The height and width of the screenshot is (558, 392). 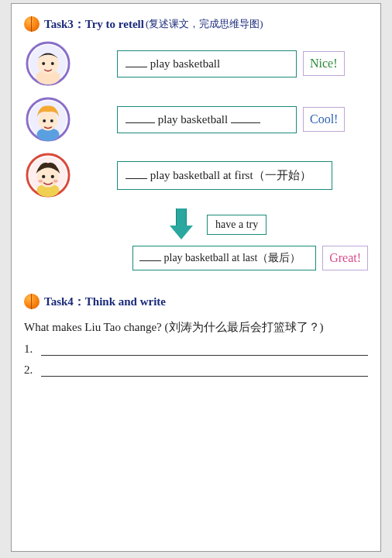 I want to click on retell-box-2: play basketball, so click(x=207, y=119).